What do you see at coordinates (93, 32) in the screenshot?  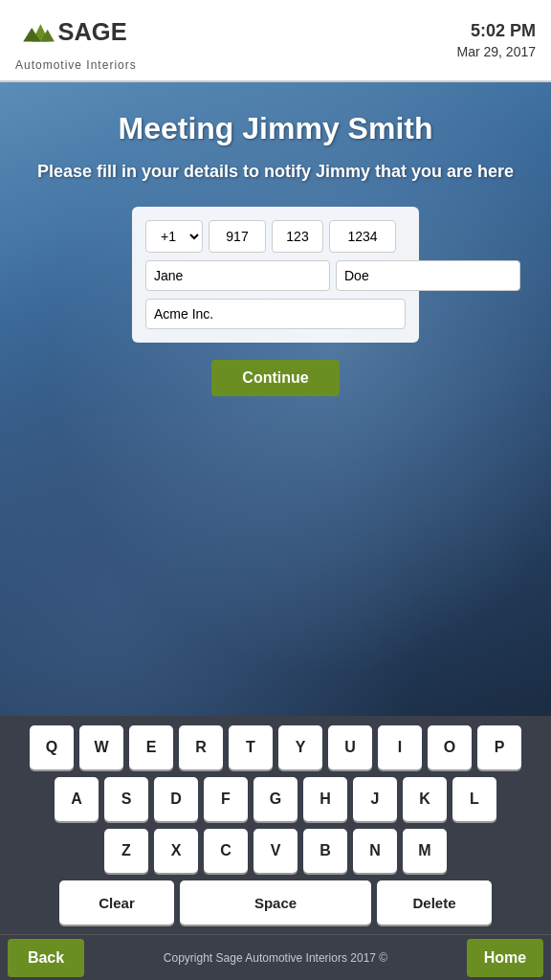 I see `svg-text: SAGE` at bounding box center [93, 32].